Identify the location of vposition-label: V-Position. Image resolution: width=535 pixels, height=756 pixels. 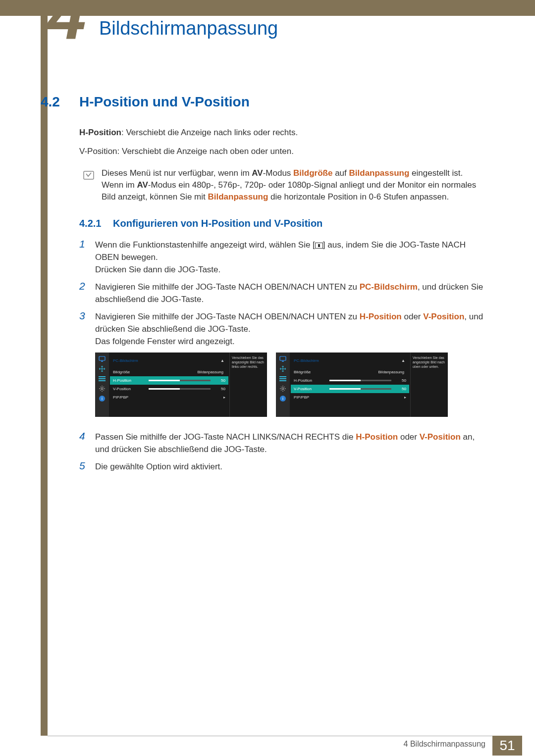
(98, 151).